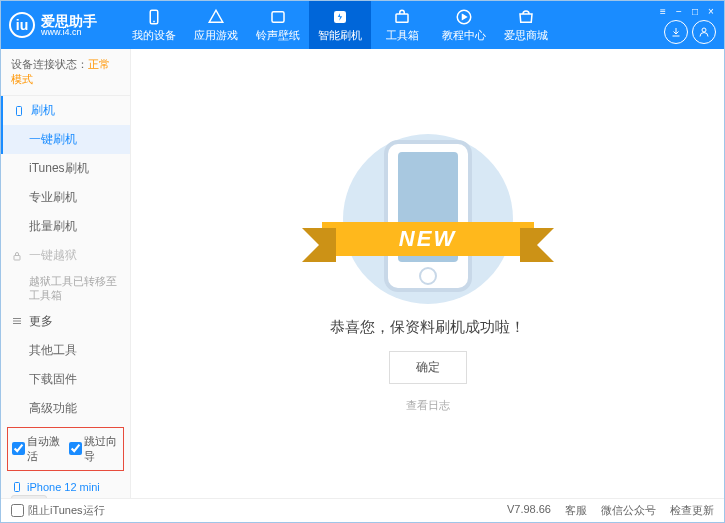  I want to click on nav-flash: 智能刷机, so click(340, 25).